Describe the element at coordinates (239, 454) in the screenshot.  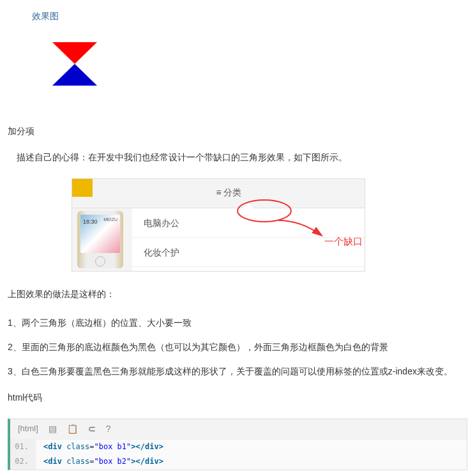
I see `code-lines: 01. <div class="box b1"></div> 02. <div …` at that location.